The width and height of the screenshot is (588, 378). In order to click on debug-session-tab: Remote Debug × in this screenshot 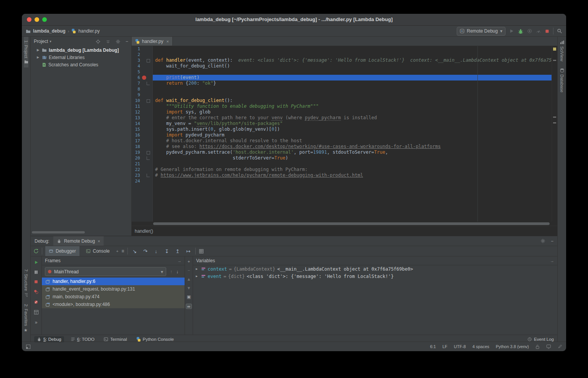, I will do `click(78, 241)`.